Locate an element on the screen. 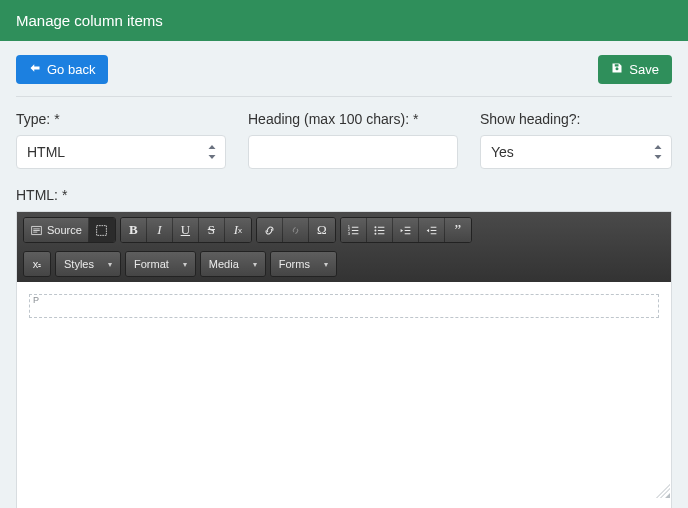  format-dropdown: Format▾ is located at coordinates (160, 264).